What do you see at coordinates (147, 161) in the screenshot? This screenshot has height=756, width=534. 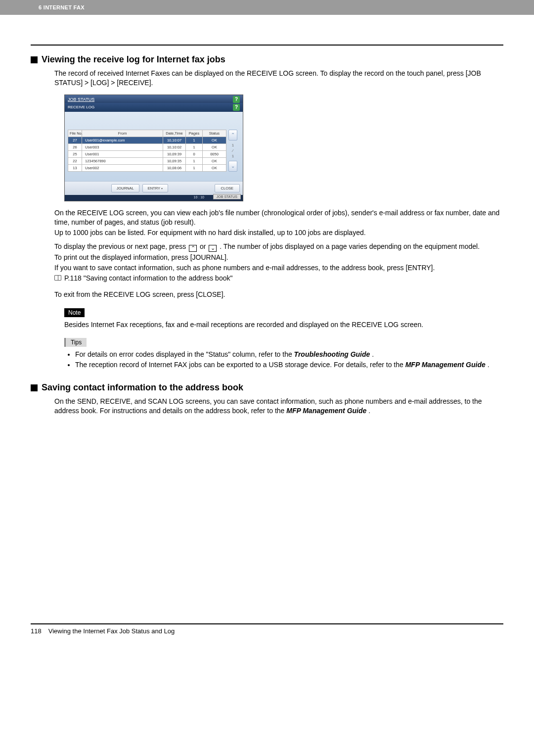 I see `table-row: 22123456789010,09:351OK` at bounding box center [147, 161].